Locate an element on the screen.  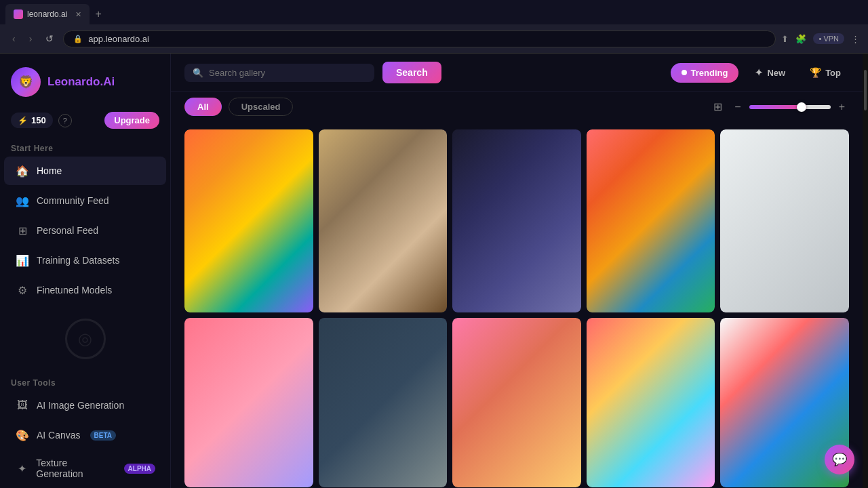
sidebar-item-texture: ✦ Texture Generation ALPHA is located at coordinates (85, 468).